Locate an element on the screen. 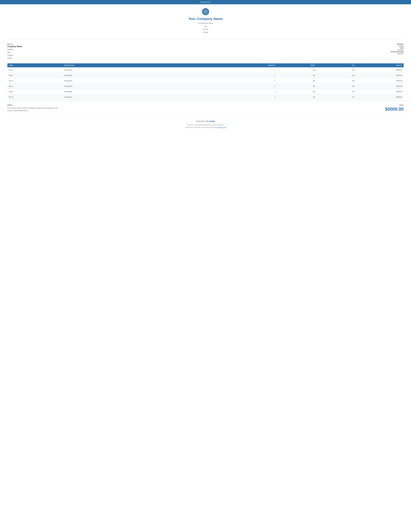 This screenshot has width=411, height=532. bill-to-block: BILL TO: Company Name Address City Count… is located at coordinates (196, 52).